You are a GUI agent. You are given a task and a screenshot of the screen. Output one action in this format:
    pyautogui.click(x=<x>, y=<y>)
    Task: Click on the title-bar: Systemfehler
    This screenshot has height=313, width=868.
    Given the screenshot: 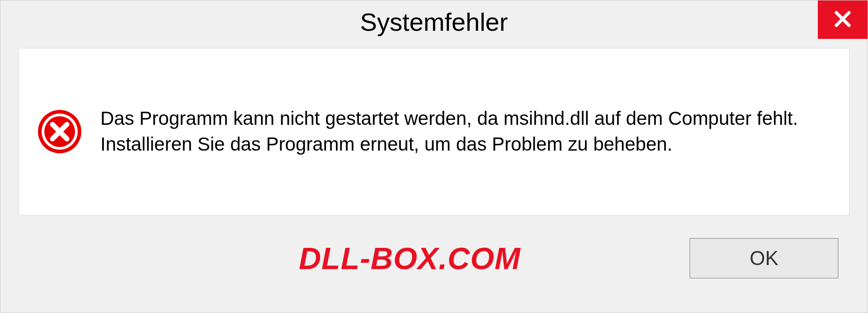 What is the action you would take?
    pyautogui.click(x=434, y=22)
    